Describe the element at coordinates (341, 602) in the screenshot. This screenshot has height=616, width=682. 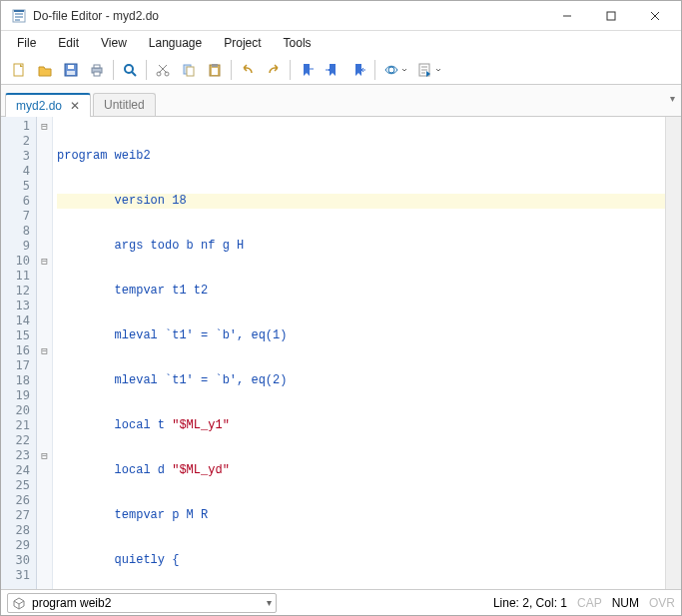
I see `statusbar: program weib2 ▾ Line: 2, Col: 1 CAP NUM …` at that location.